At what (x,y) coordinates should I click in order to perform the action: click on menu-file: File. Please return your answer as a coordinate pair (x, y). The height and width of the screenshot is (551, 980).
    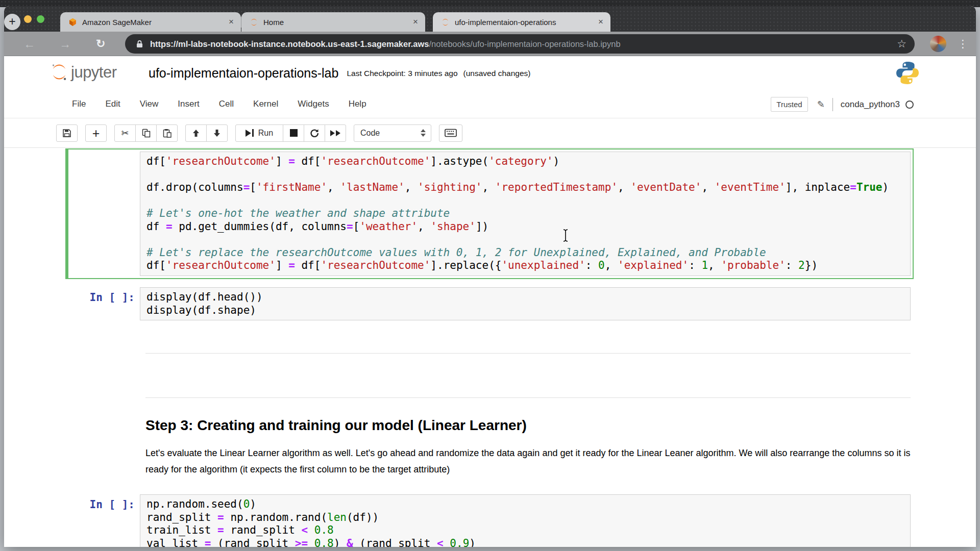
    Looking at the image, I should click on (79, 104).